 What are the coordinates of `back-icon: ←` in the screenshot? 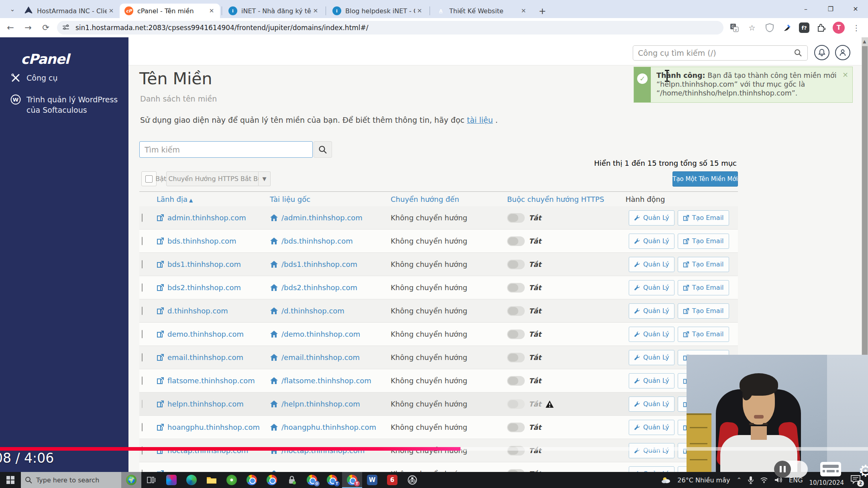 It's located at (10, 28).